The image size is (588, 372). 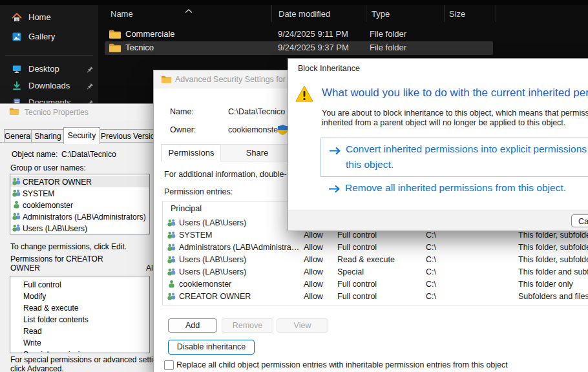 What do you see at coordinates (381, 14) in the screenshot?
I see `column-header-type: Type` at bounding box center [381, 14].